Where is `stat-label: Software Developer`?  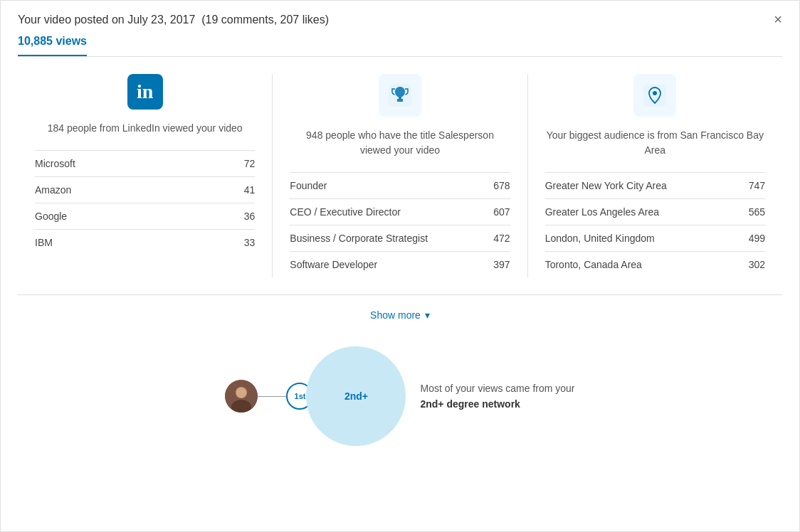 stat-label: Software Developer is located at coordinates (333, 265).